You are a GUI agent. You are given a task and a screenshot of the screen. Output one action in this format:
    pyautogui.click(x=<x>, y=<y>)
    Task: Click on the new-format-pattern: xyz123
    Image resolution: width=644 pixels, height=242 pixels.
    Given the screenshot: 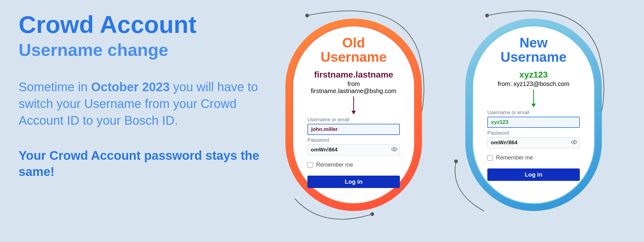 What is the action you would take?
    pyautogui.click(x=534, y=75)
    